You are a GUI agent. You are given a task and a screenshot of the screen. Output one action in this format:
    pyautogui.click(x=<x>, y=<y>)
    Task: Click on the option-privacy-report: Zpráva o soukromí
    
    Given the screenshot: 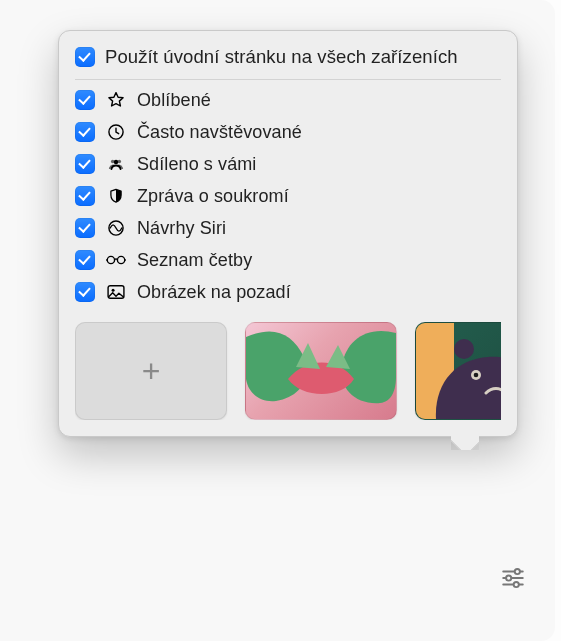 What is the action you would take?
    pyautogui.click(x=288, y=196)
    